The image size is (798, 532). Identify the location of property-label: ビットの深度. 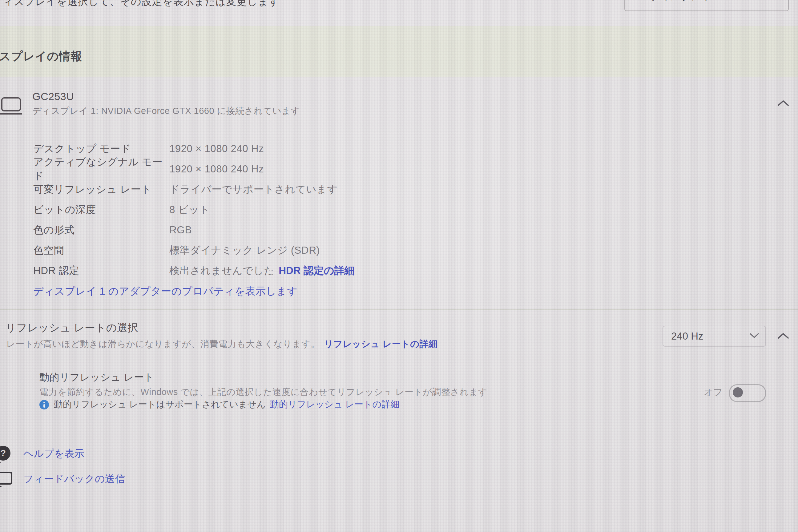
(101, 210).